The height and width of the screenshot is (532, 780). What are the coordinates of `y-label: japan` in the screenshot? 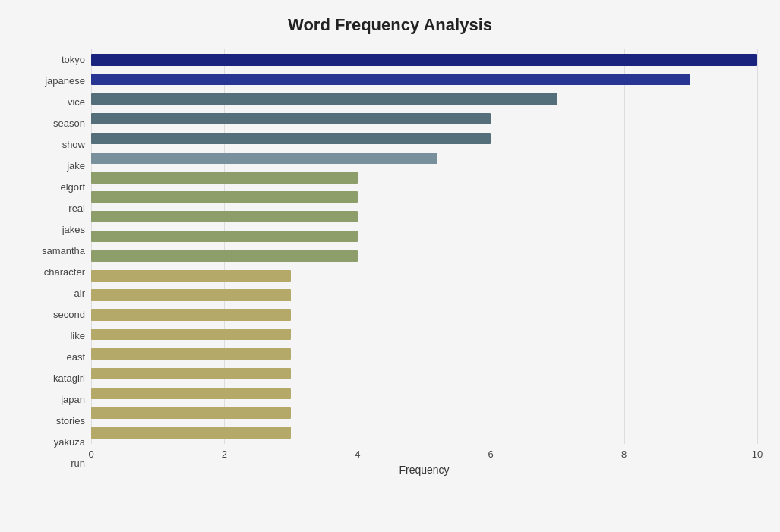 It's located at (73, 399).